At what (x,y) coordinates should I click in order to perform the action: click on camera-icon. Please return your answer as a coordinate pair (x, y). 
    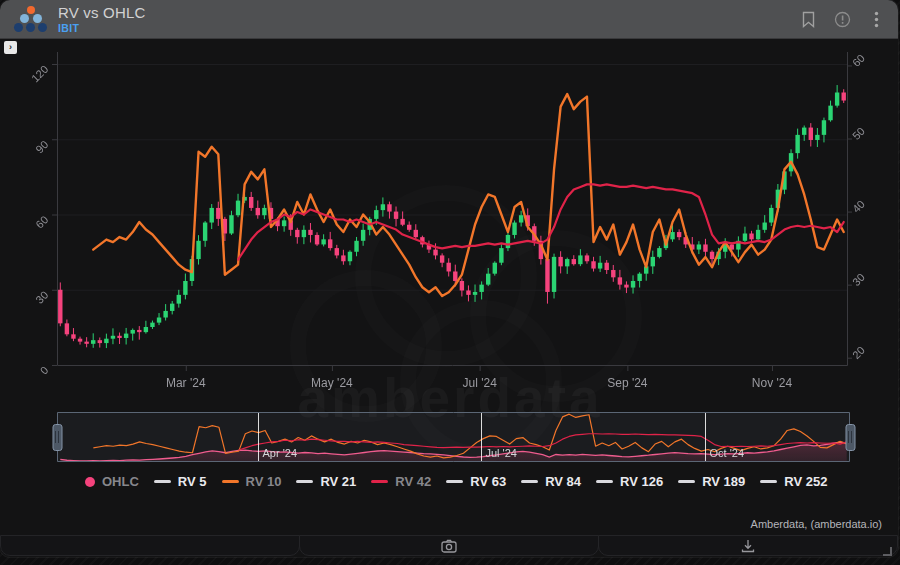
    Looking at the image, I should click on (449, 546).